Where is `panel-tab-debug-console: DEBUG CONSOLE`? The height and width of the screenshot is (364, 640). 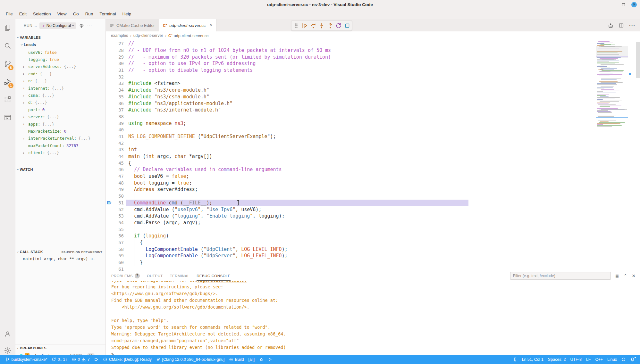
panel-tab-debug-console: DEBUG CONSOLE is located at coordinates (214, 276).